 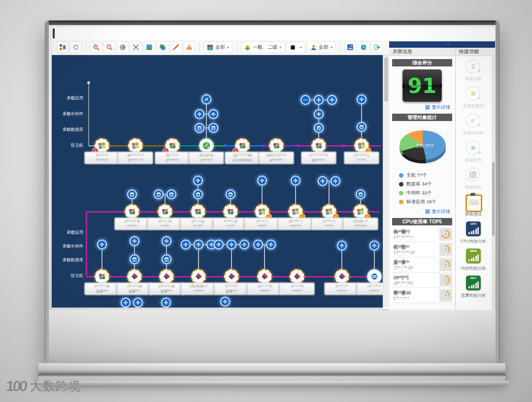 What do you see at coordinates (109, 47) in the screenshot?
I see `zoom-out-icon` at bounding box center [109, 47].